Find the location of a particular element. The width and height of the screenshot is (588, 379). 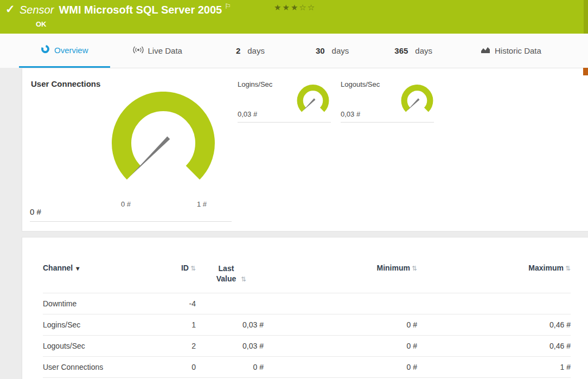

channel-name: Downtime is located at coordinates (103, 304).